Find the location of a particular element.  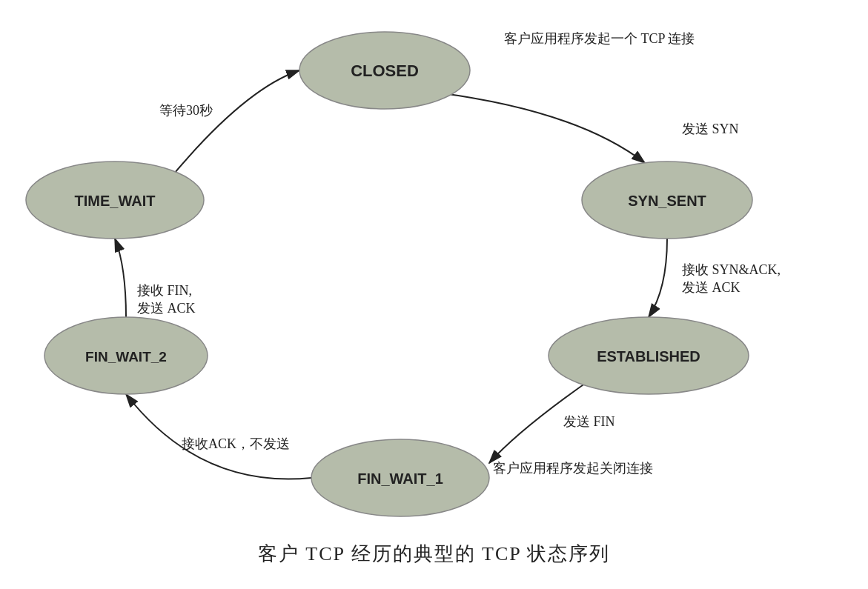

syn-sent-label: SYN_SENT is located at coordinates (667, 201).